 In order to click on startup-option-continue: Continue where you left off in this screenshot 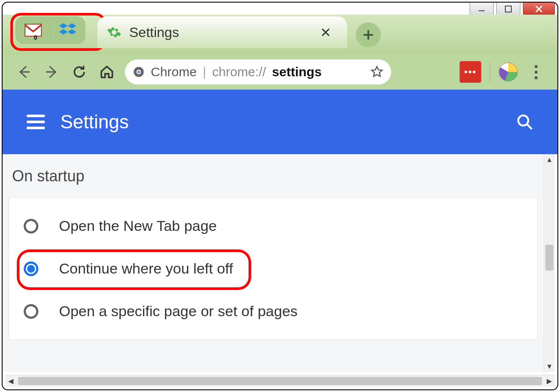, I will do `click(273, 269)`.